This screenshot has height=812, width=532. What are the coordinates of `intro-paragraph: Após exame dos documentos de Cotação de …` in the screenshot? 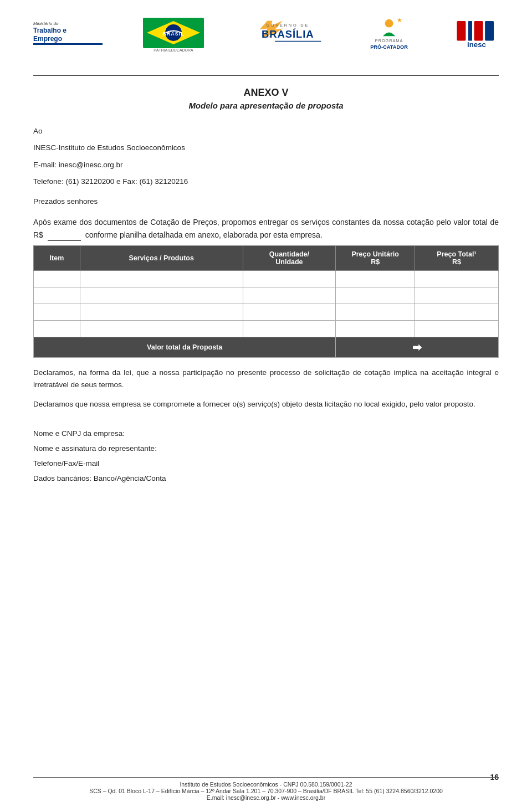 It's located at (266, 228).